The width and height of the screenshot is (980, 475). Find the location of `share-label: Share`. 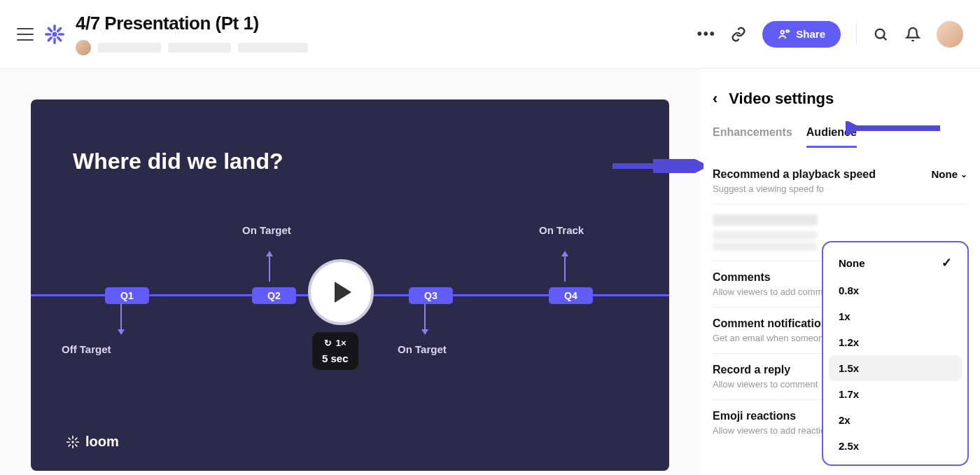

share-label: Share is located at coordinates (811, 34).